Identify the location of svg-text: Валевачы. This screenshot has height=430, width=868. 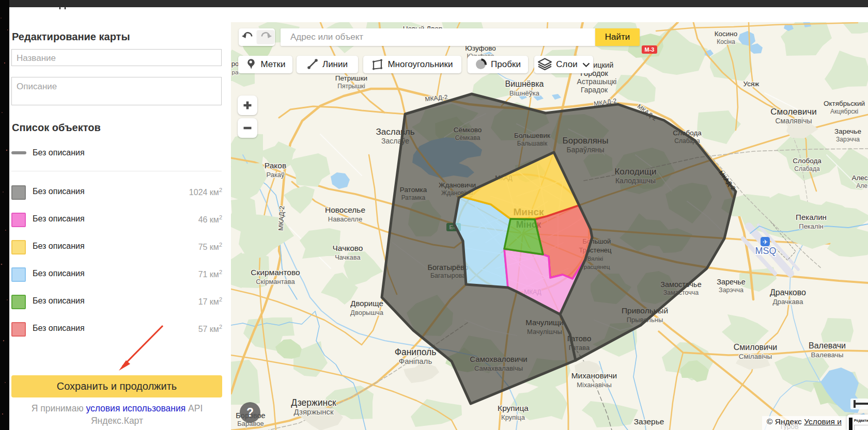
(828, 355).